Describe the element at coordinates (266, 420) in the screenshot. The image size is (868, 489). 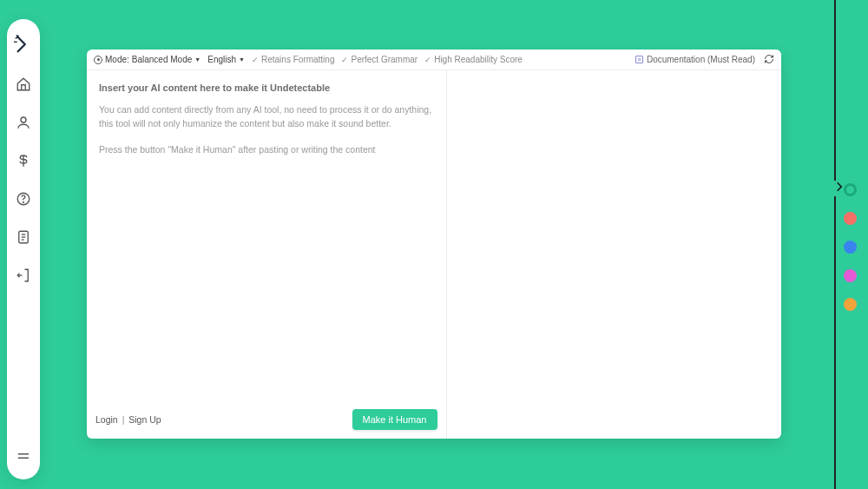
I see `input-footer: Login | Sign Up Make it Human` at that location.